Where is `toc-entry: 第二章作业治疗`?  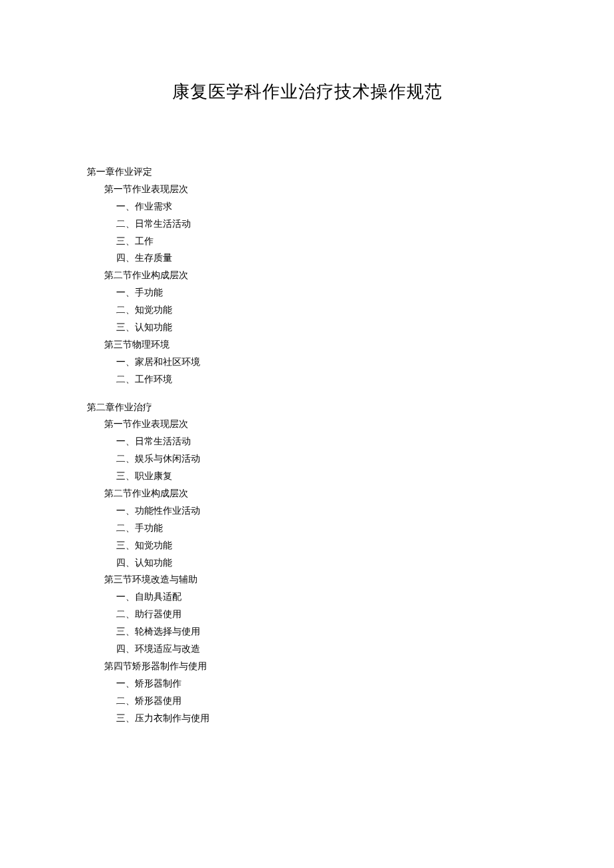 toc-entry: 第二章作业治疗 is located at coordinates (307, 408).